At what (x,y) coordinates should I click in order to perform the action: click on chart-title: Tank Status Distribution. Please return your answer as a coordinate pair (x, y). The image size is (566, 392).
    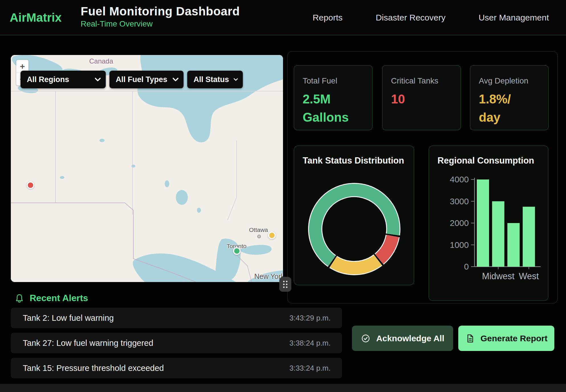
    Looking at the image, I should click on (353, 161).